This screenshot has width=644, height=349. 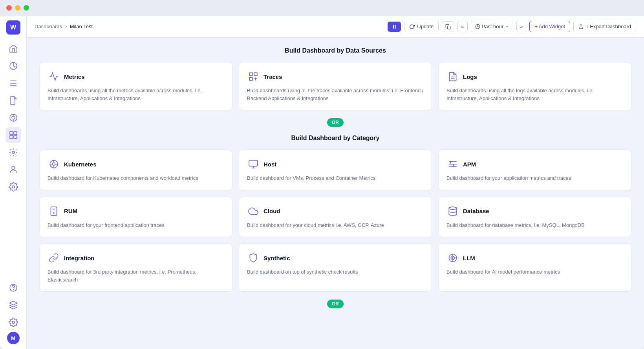 I want to click on breadcrumb-current: Milan Test, so click(x=81, y=27).